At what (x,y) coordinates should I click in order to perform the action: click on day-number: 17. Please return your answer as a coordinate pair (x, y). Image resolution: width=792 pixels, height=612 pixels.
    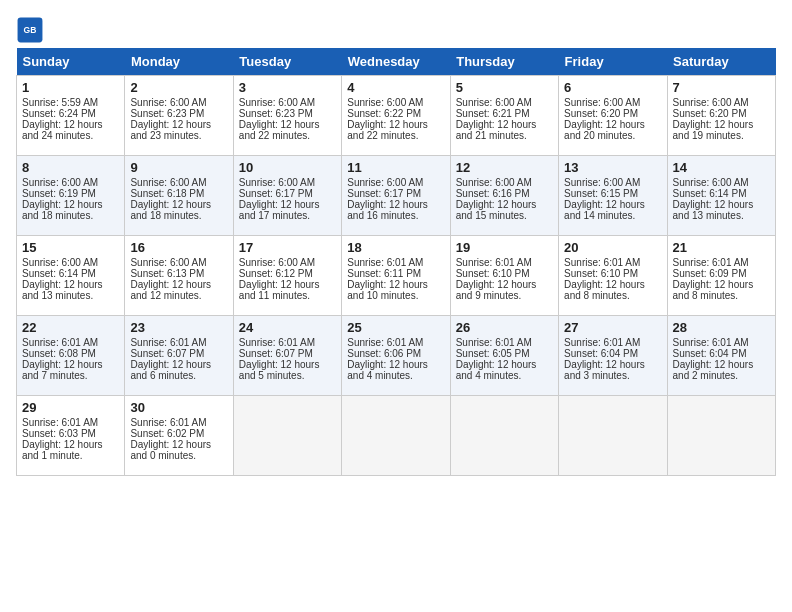
    Looking at the image, I should click on (288, 248).